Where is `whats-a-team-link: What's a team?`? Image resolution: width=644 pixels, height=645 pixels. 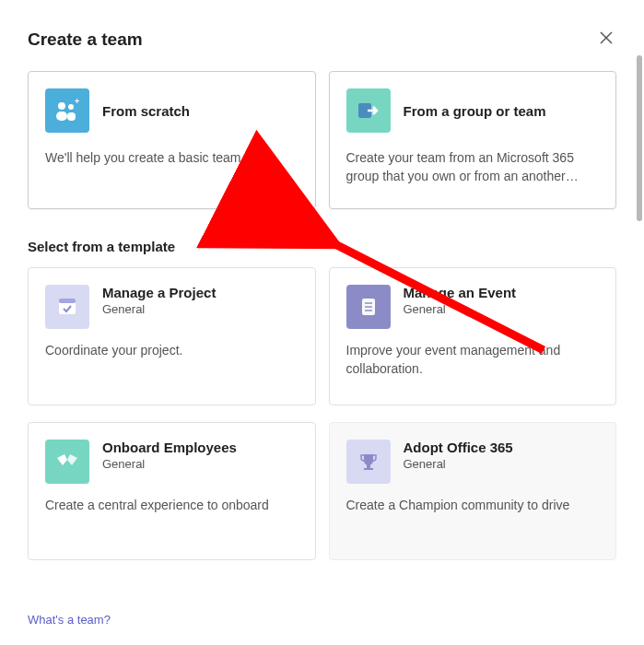
whats-a-team-link: What's a team? is located at coordinates (69, 619).